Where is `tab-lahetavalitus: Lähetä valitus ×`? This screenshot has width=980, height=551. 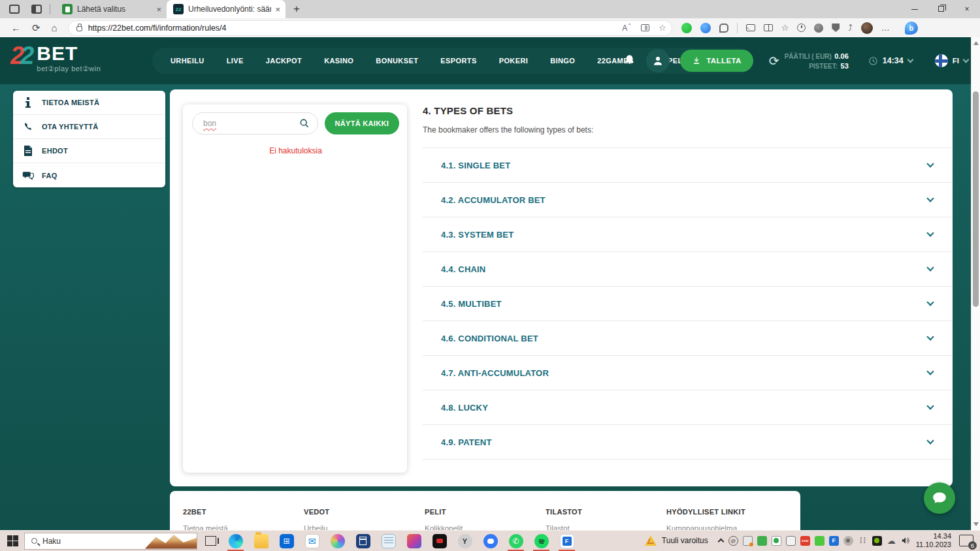 tab-lahetavalitus: Lähetä valitus × is located at coordinates (111, 9).